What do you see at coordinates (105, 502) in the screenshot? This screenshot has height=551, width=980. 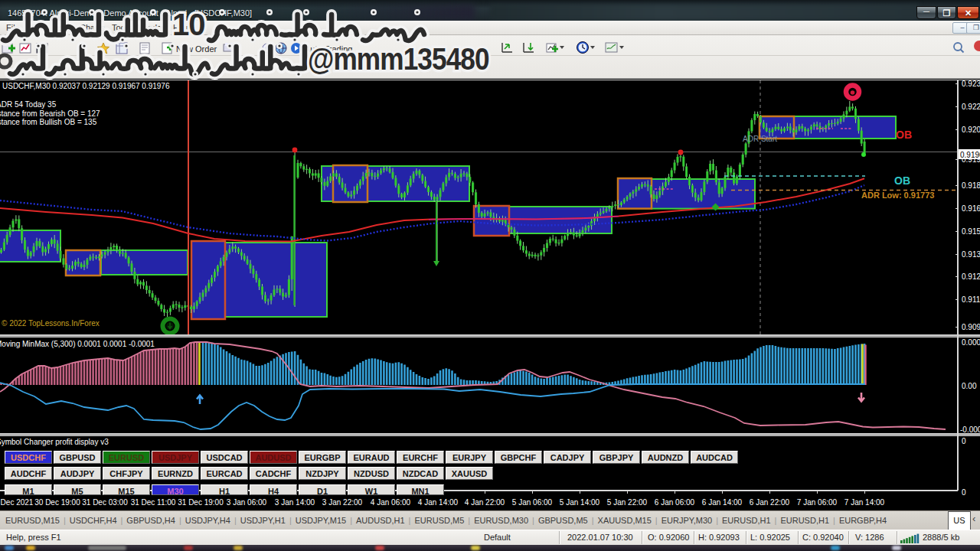 I see `svg-text: 31 Dec 03:00` at bounding box center [105, 502].